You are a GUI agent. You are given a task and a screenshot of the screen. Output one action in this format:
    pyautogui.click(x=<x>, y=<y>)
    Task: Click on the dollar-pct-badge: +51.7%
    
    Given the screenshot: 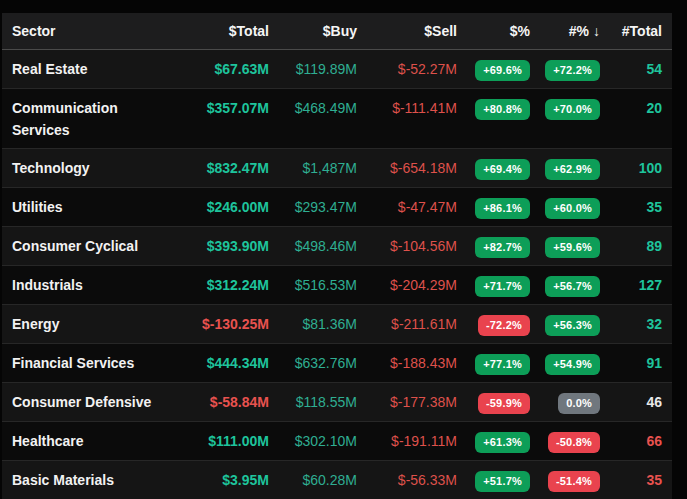 What is the action you would take?
    pyautogui.click(x=502, y=482)
    